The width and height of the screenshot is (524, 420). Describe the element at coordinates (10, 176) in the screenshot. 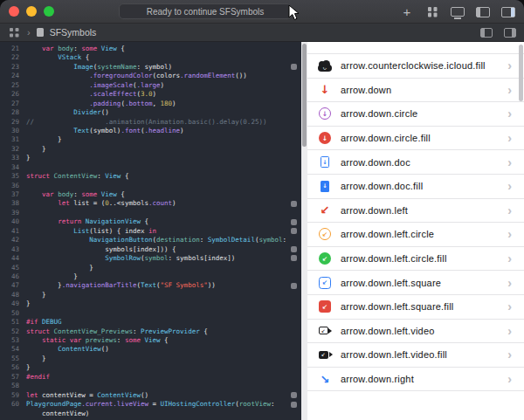

I see `line-number: 35` at that location.